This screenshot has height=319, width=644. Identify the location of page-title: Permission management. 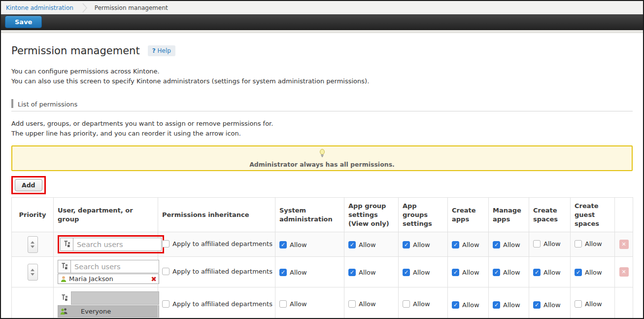
(76, 51).